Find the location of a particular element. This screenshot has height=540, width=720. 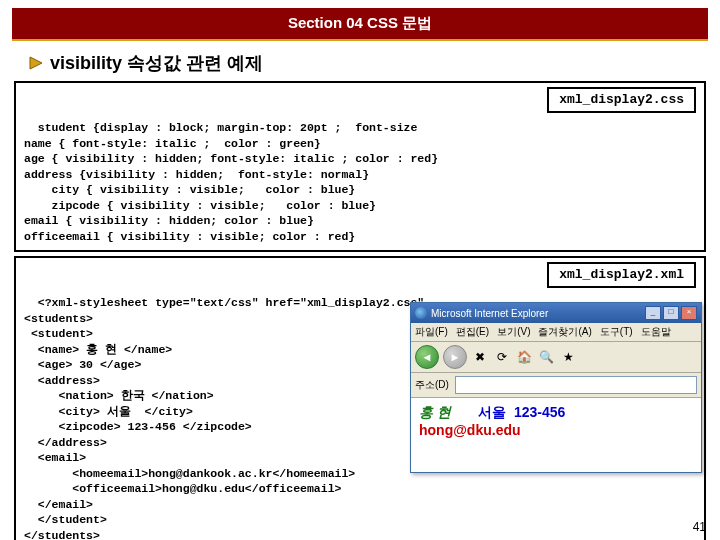

section-header: Section 04 CSS 문법 is located at coordinates (360, 24).